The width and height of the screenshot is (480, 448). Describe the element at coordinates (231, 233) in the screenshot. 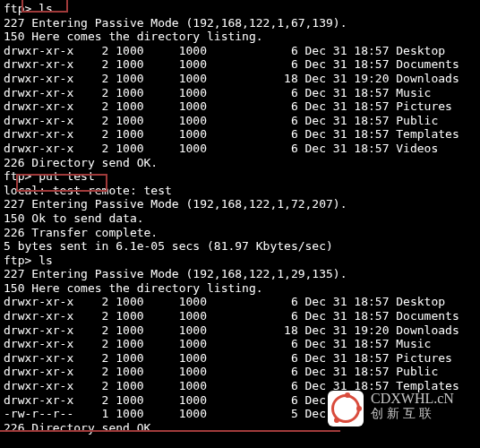

I see `terminal-line: 226 Transfer complete.` at that location.